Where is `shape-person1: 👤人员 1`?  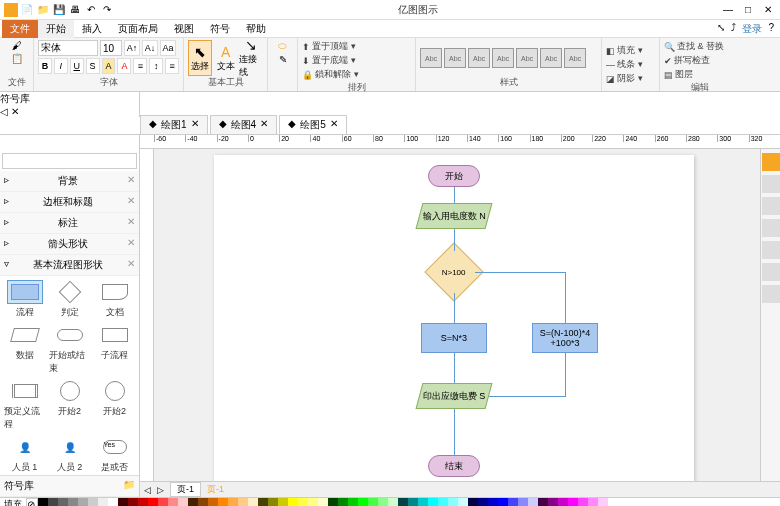 shape-person1: 👤人员 1 is located at coordinates (24, 454).